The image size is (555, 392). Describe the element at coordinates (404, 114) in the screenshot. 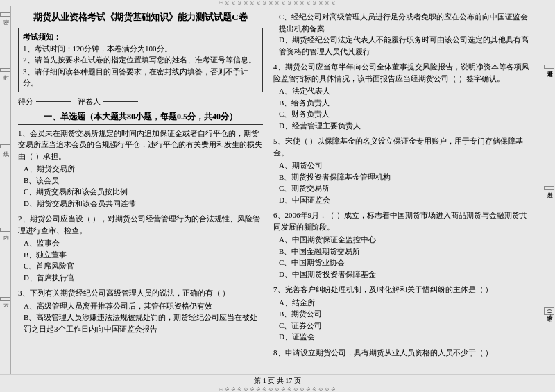

I see `option-4c: C、财务负责人` at that location.